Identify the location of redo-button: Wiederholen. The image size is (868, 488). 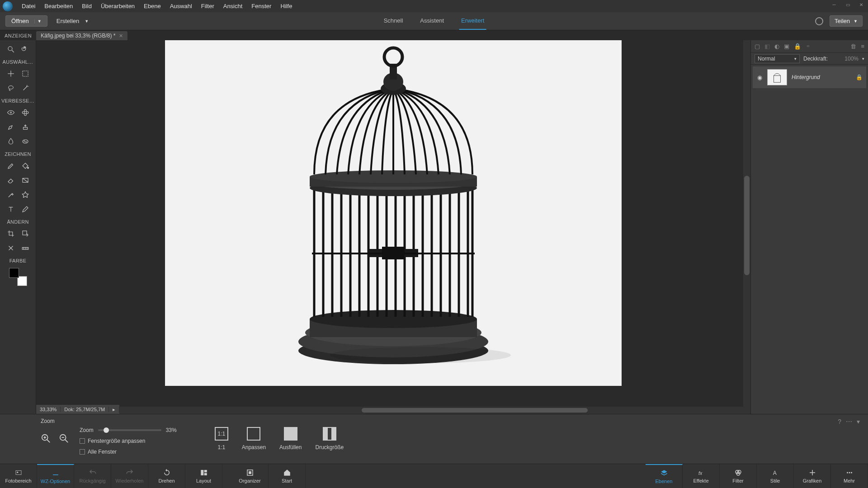
(130, 476).